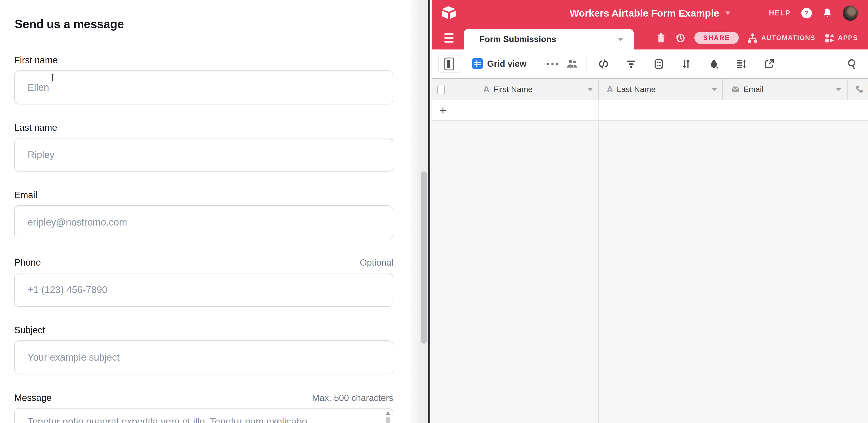  What do you see at coordinates (650, 13) in the screenshot?
I see `airtable-app-header: Workers Airtable Form Example HELP ?` at bounding box center [650, 13].